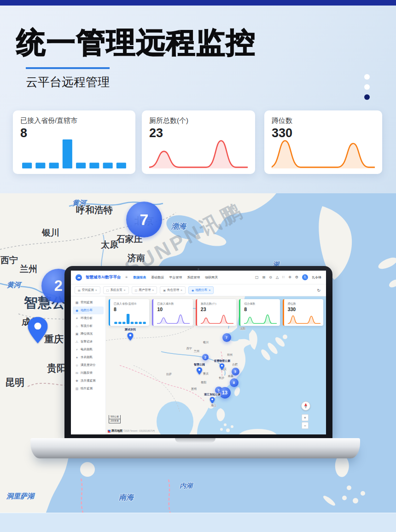 Image resolution: width=396 pixels, height=532 pixels. What do you see at coordinates (77, 381) in the screenshot?
I see `cross-icon: ✚` at bounding box center [77, 381].